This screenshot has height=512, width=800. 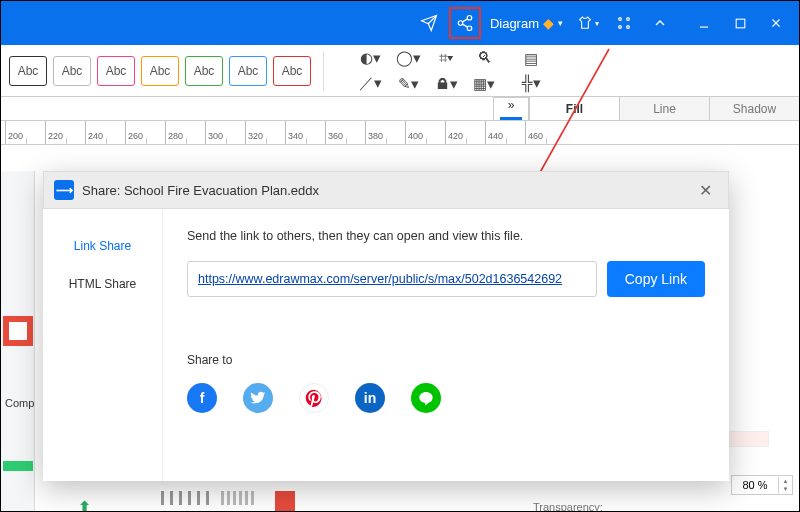 I want to click on shape-tool-icon: ◯▾, so click(x=408, y=58).